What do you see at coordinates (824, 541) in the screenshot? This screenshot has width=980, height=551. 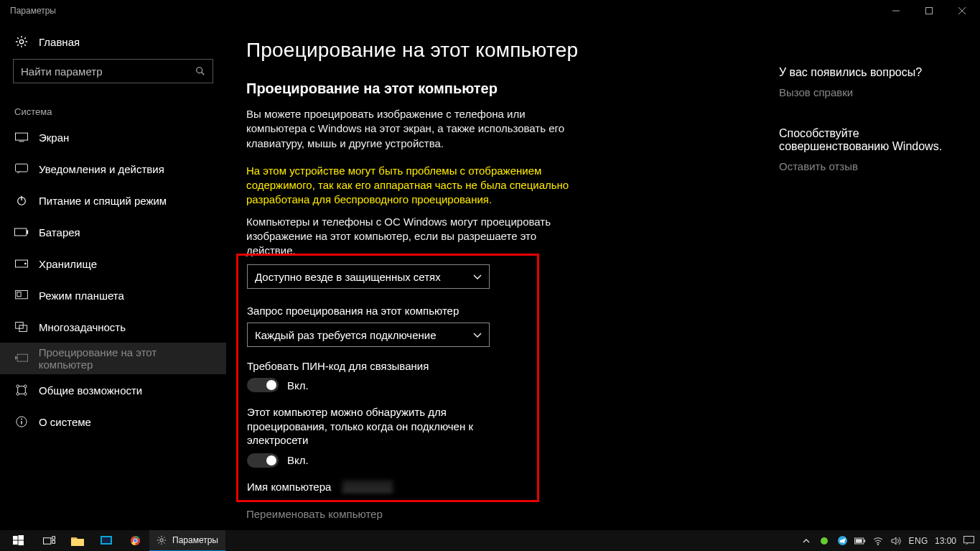 I see `tray-icon` at bounding box center [824, 541].